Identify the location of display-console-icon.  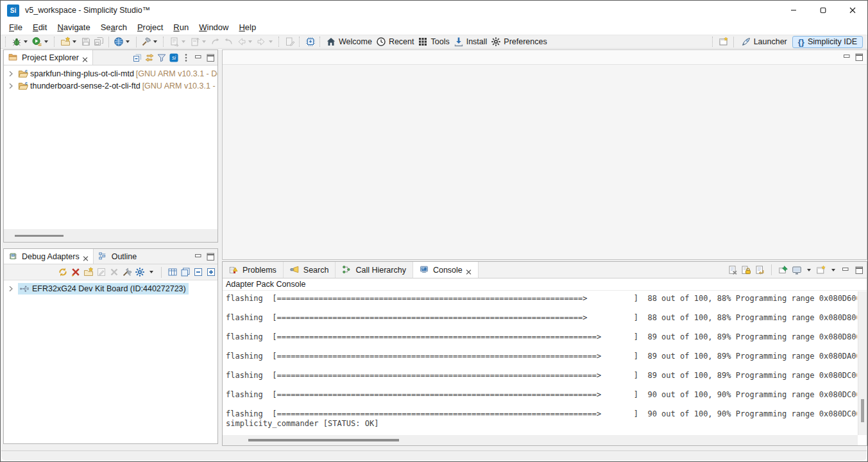
(797, 270).